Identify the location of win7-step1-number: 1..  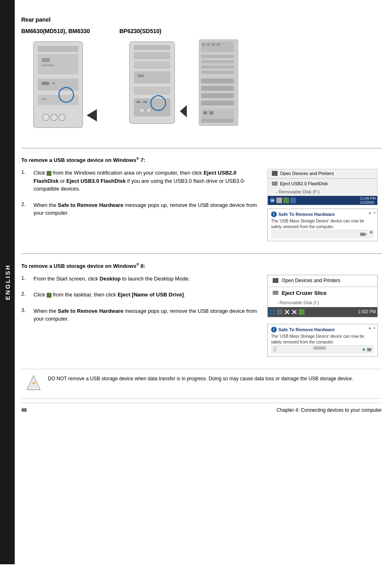
(25, 181).